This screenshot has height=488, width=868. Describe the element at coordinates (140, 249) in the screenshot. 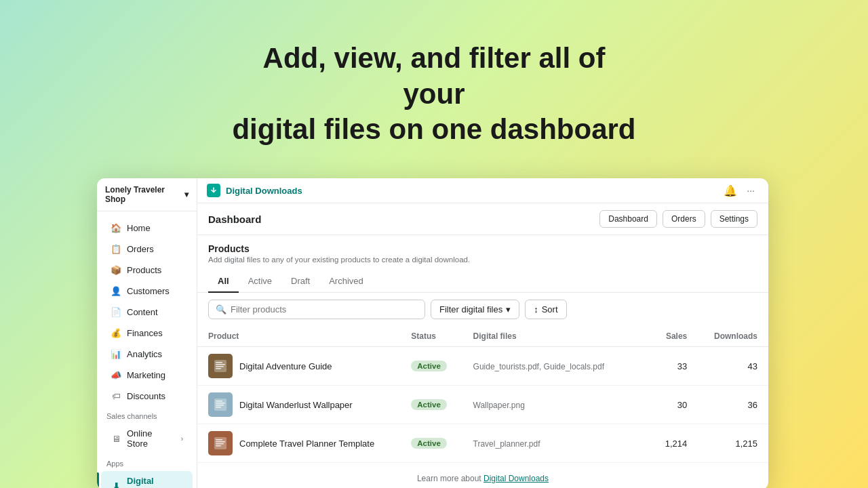

I see `sidebar-item-label: Orders` at that location.